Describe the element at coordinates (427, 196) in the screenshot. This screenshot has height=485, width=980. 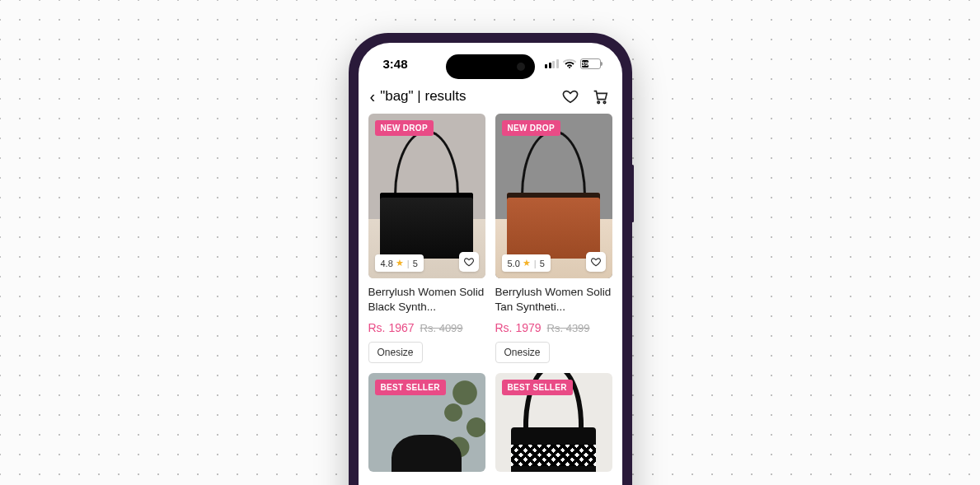
I see `product-image: NEW DROP 4.8 ★ | 5` at that location.